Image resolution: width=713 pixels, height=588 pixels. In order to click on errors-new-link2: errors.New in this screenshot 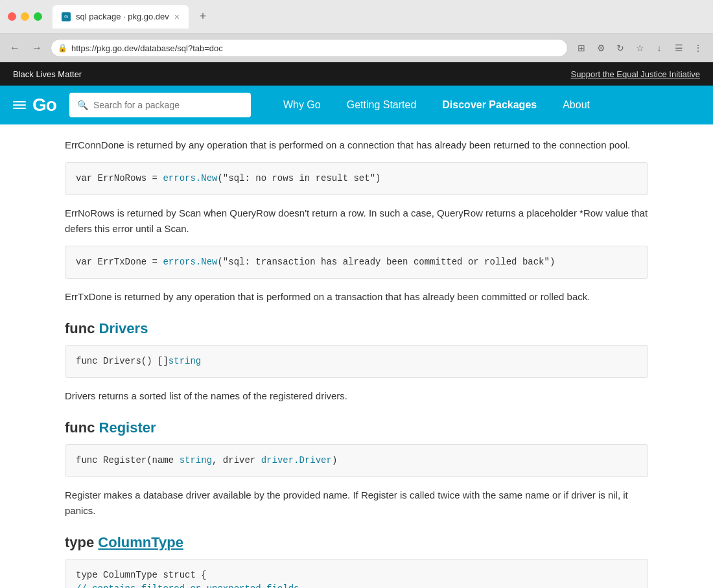, I will do `click(190, 262)`.